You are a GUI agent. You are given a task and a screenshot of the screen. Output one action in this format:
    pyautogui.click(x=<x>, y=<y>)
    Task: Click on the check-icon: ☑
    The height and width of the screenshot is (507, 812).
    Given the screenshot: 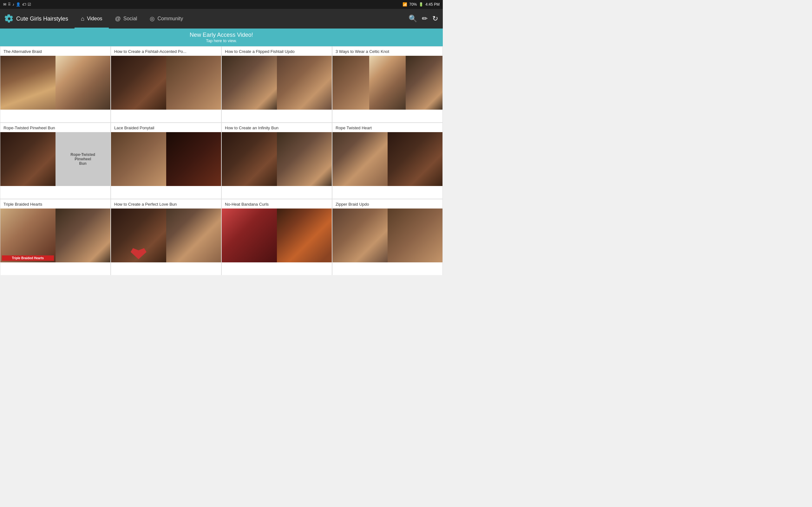 What is the action you would take?
    pyautogui.click(x=30, y=5)
    